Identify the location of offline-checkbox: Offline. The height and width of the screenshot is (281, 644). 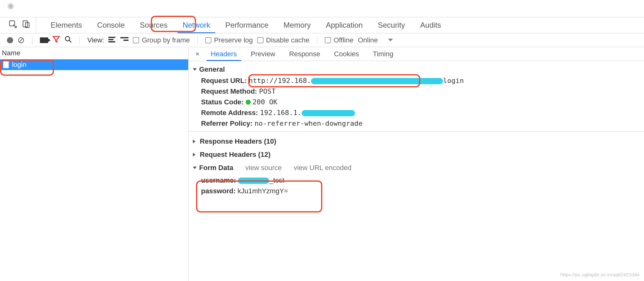
(339, 40).